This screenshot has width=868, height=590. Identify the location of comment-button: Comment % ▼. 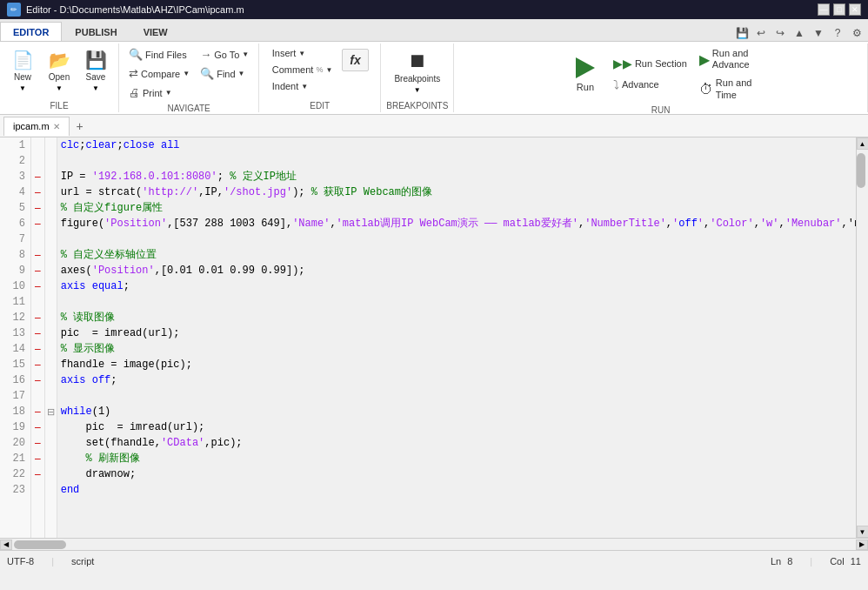
(303, 70).